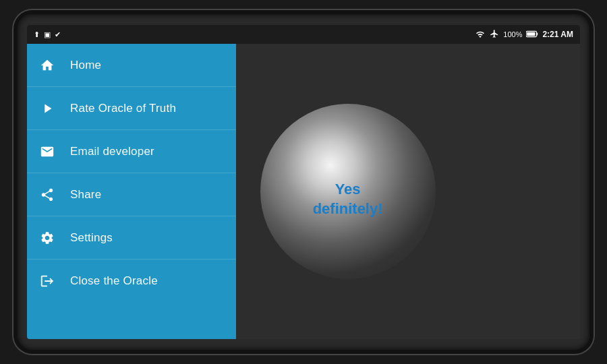  What do you see at coordinates (86, 65) in the screenshot?
I see `drawer-label-home: Home` at bounding box center [86, 65].